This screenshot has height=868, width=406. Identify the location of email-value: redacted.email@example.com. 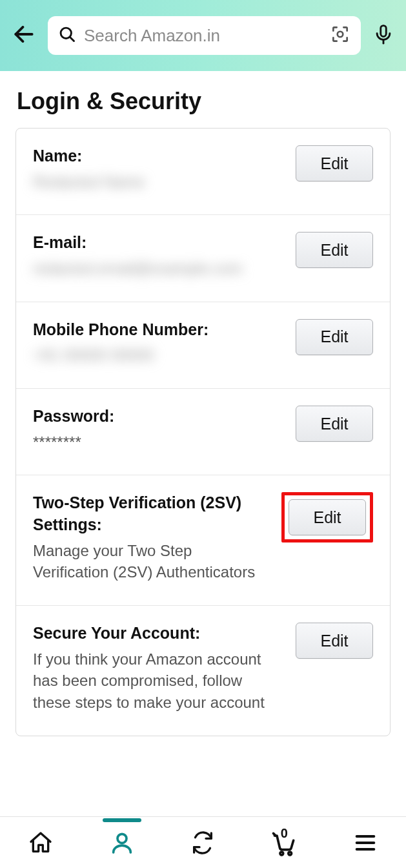
(159, 269).